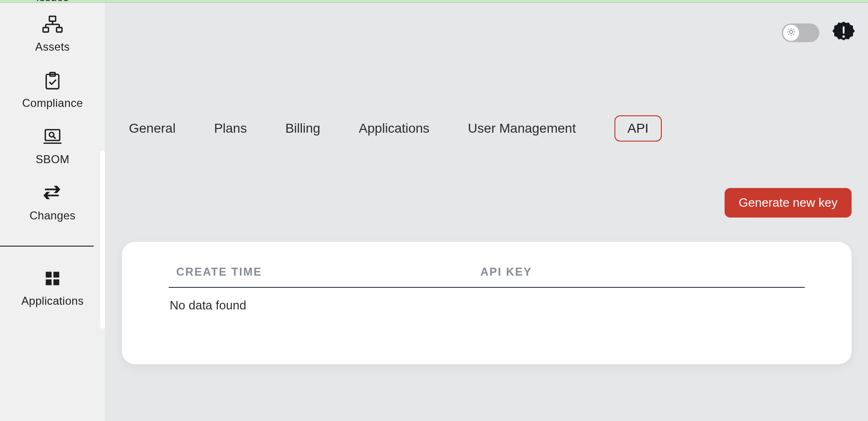 The width and height of the screenshot is (868, 421). Describe the element at coordinates (394, 128) in the screenshot. I see `tab-label: Applications` at that location.